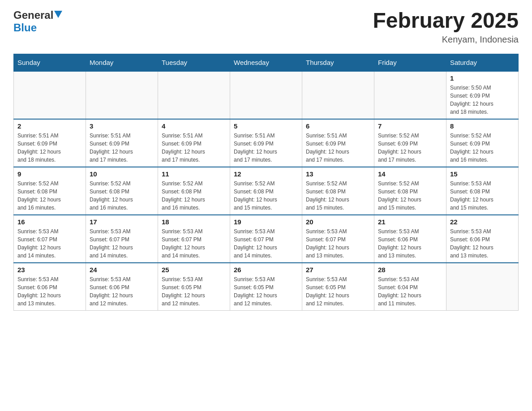 The image size is (532, 411). Describe the element at coordinates (266, 95) in the screenshot. I see `calendar-week-row: 1Sunrise: 5:50 AMSunset: 6:09 PMDaylight…` at that location.